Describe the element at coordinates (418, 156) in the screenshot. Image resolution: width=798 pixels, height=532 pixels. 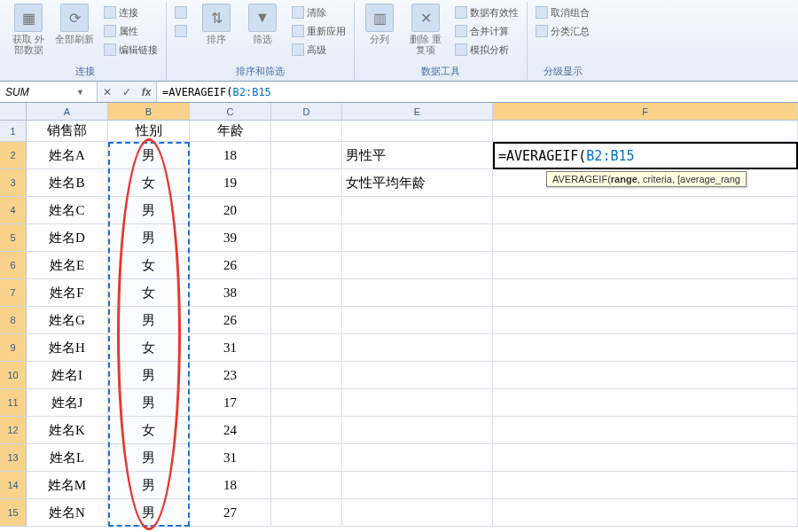
I see `cell: 男性平` at that location.